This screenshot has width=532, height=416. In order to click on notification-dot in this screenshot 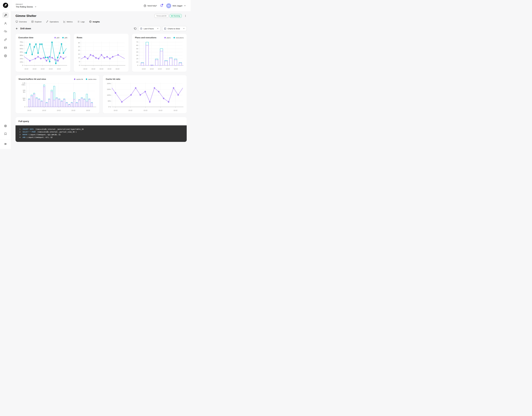, I will do `click(163, 4)`.